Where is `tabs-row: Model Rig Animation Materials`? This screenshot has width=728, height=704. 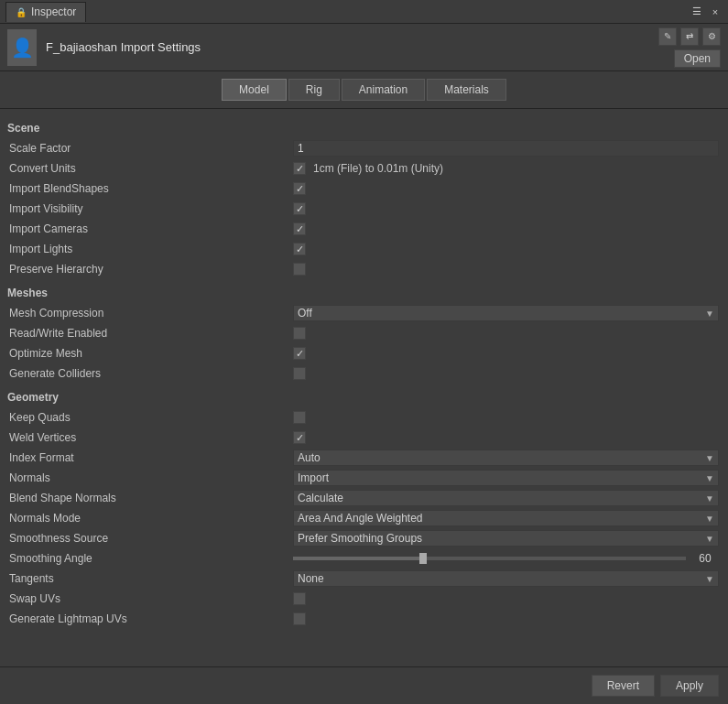 tabs-row: Model Rig Animation Materials is located at coordinates (364, 90).